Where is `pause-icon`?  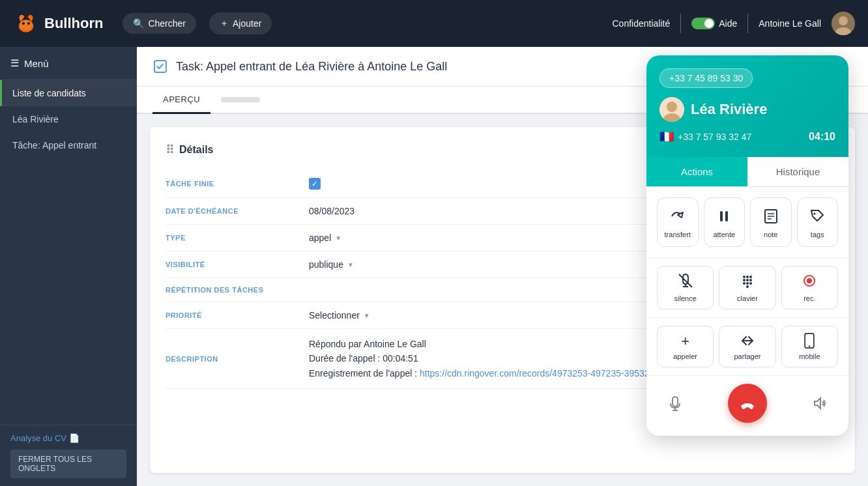 pause-icon is located at coordinates (724, 216).